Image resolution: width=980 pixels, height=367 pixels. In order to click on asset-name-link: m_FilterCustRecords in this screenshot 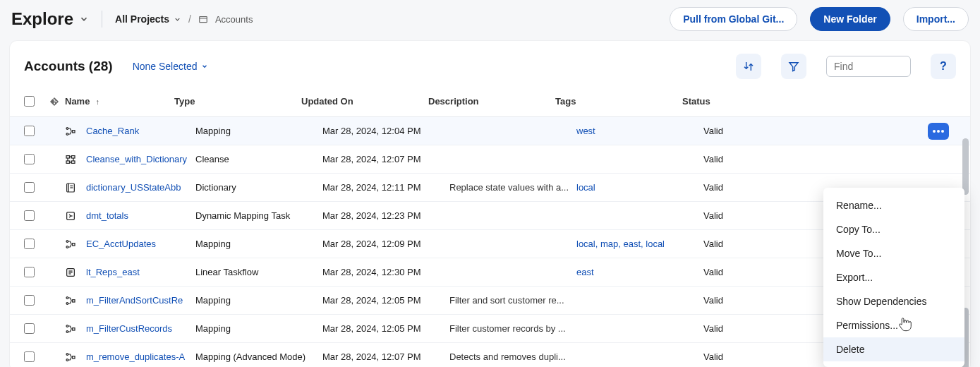, I will do `click(141, 329)`.